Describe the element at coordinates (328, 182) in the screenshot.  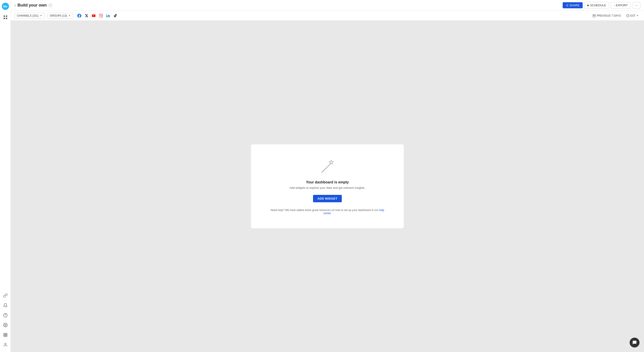
I see `empty-state-title: Your dashboard is empty` at that location.